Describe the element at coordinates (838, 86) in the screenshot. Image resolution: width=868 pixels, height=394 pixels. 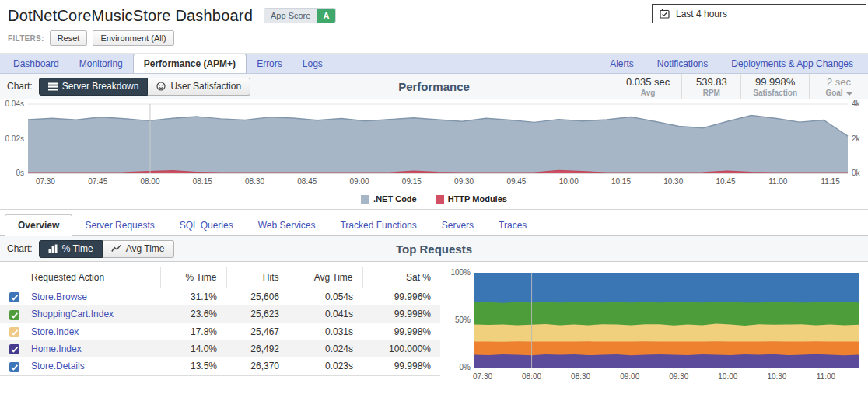
I see `stat-goal: 2 sec Goal` at that location.